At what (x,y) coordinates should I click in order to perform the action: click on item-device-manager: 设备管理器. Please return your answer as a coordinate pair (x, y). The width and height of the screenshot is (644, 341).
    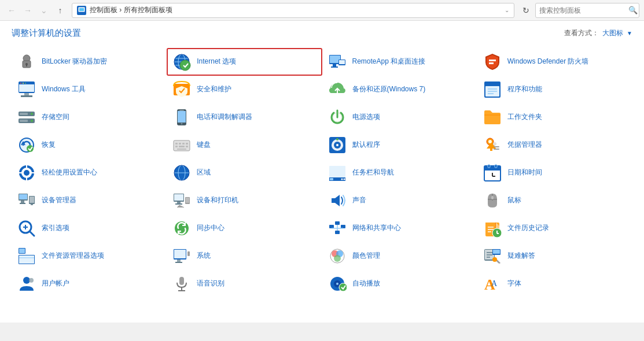
    Looking at the image, I should click on (89, 201).